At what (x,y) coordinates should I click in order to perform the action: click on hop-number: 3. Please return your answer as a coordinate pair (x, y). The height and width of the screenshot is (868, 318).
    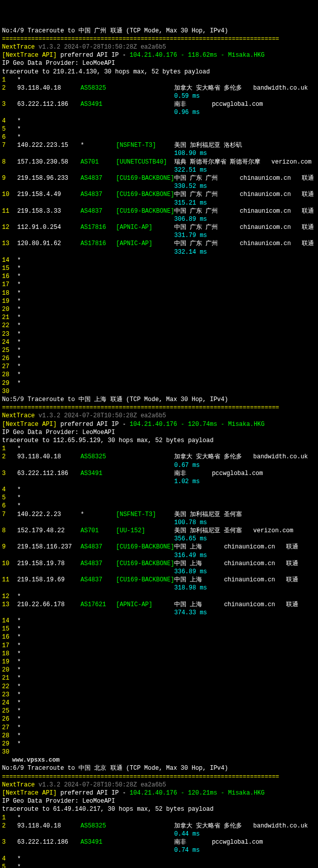
    Looking at the image, I should click on (10, 474).